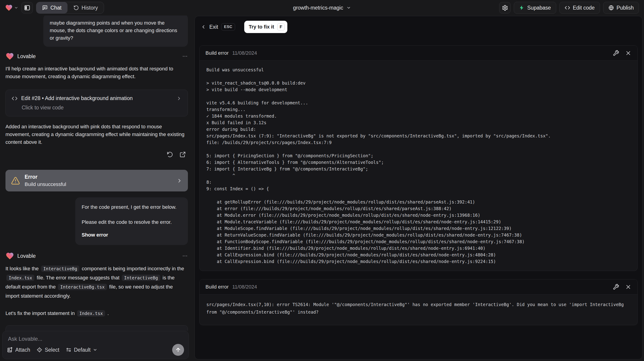 The height and width of the screenshot is (361, 644). I want to click on try-to-fix-label: Try to fix it, so click(262, 27).